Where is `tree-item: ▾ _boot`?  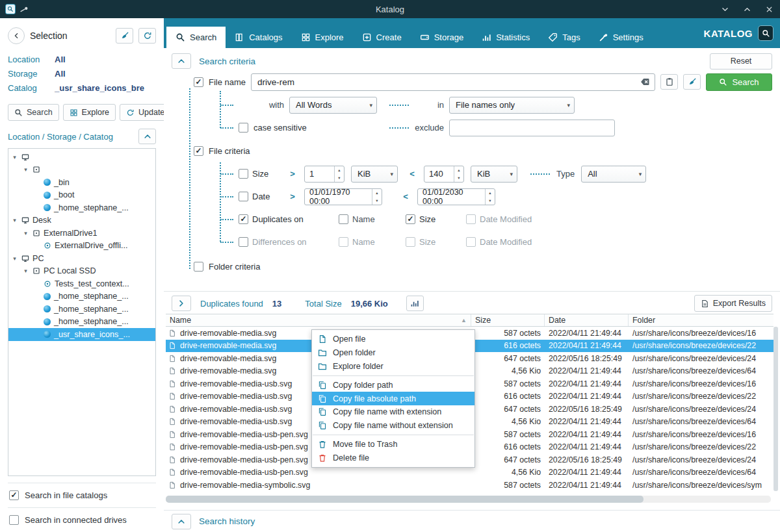
tree-item: ▾ _boot is located at coordinates (82, 196).